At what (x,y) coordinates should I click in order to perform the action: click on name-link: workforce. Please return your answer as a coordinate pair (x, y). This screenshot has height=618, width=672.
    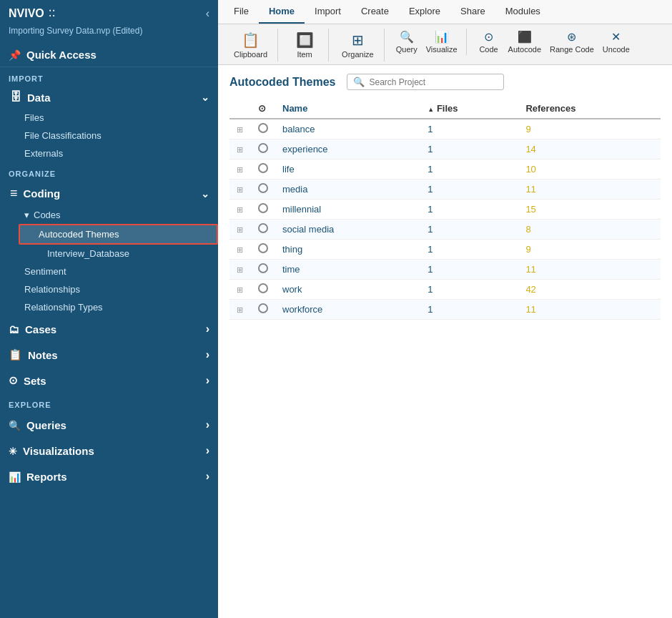
    Looking at the image, I should click on (302, 309).